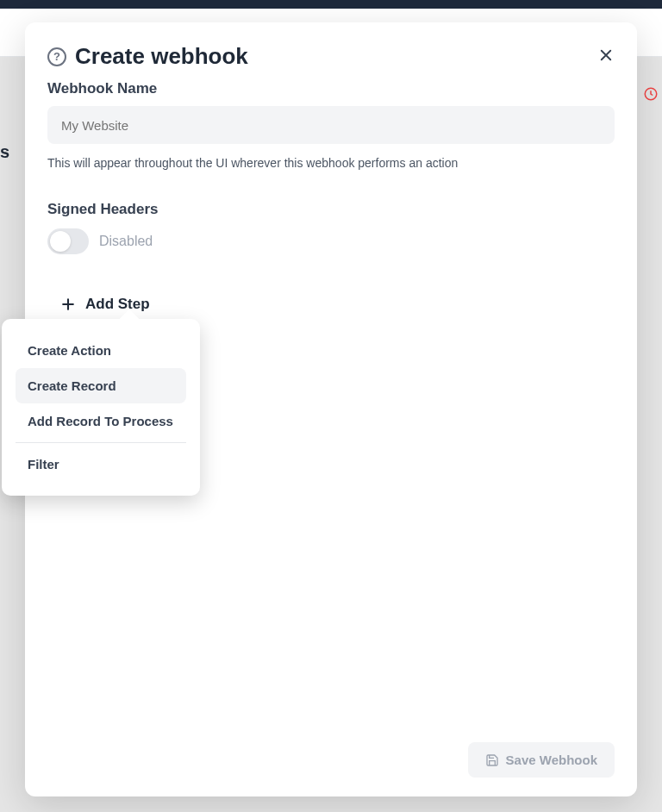  What do you see at coordinates (105, 304) in the screenshot?
I see `add-step-button: Add Step` at bounding box center [105, 304].